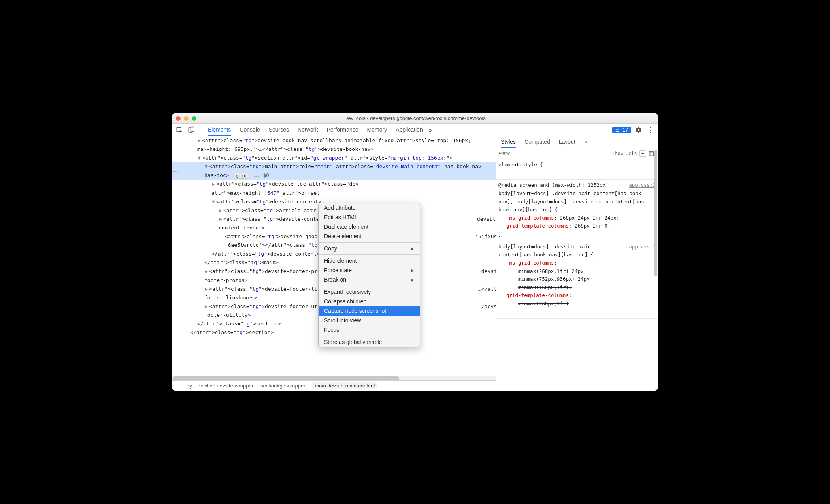 The width and height of the screenshot is (830, 504). Describe the element at coordinates (577, 154) in the screenshot. I see `styles-filter-row: :hov .cls +` at that location.